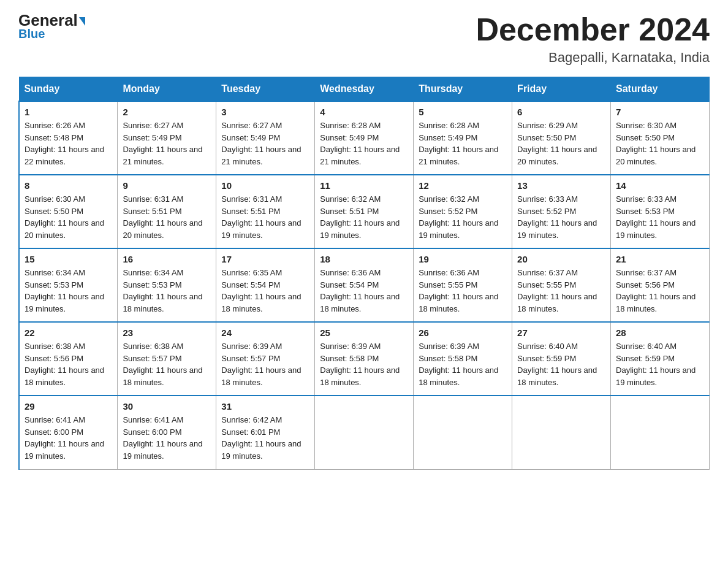 Image resolution: width=728 pixels, height=563 pixels. Describe the element at coordinates (364, 259) in the screenshot. I see `day-number: 18` at that location.